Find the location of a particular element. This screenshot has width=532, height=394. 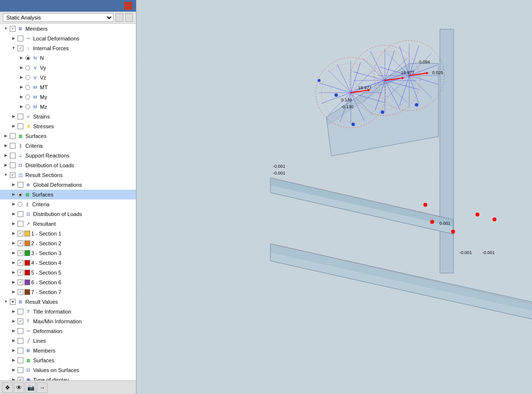

tree-item-sec3: ▶3 - Section 3 is located at coordinates (68, 253).